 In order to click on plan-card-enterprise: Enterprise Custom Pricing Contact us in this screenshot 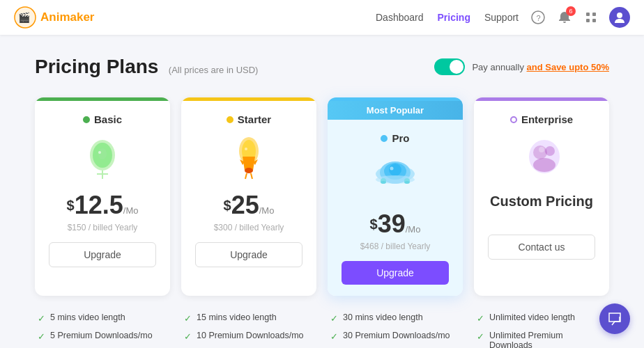, I will do `click(542, 196)`.